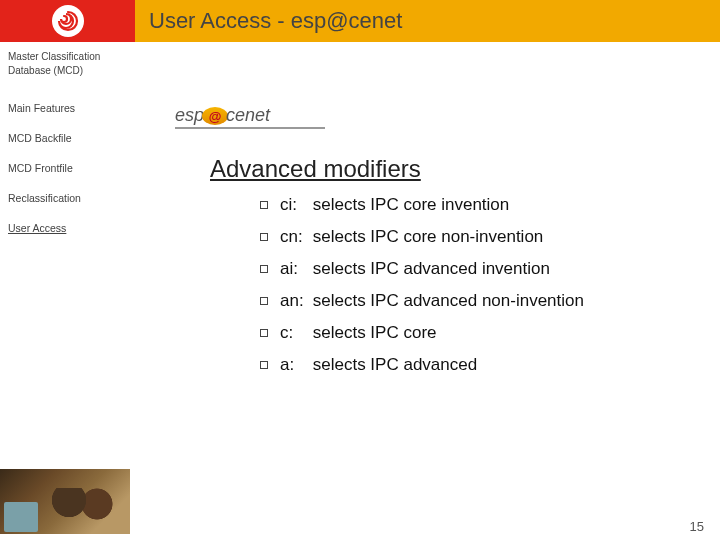 The width and height of the screenshot is (720, 540). What do you see at coordinates (412, 237) in the screenshot?
I see `modifier-text: cn: selects IPC core non-invention` at bounding box center [412, 237].